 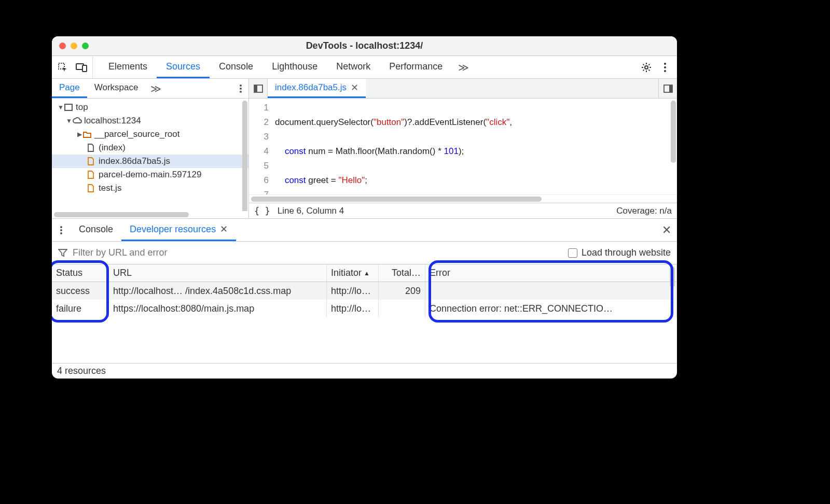 I want to click on pretty-print-icon: { }, so click(x=262, y=211).